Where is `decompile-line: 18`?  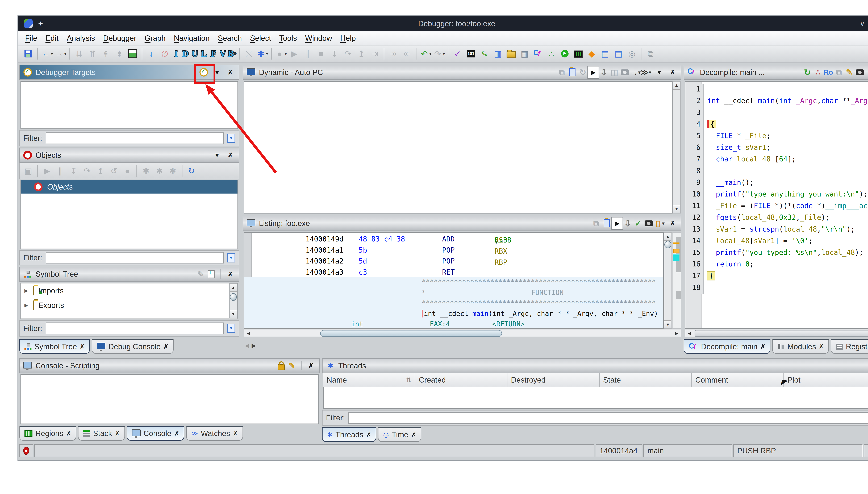
decompile-line: 18 is located at coordinates (777, 288).